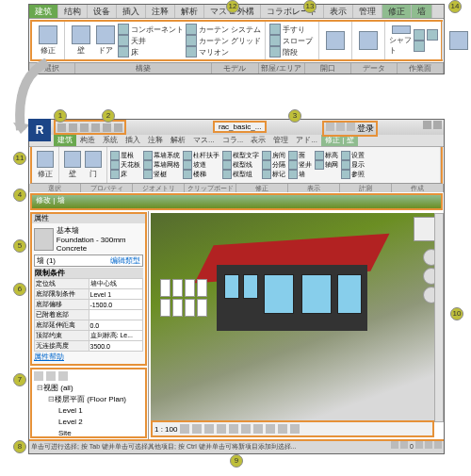  What do you see at coordinates (223, 52) in the screenshot?
I see `mullion-button: マリオン` at bounding box center [223, 52].